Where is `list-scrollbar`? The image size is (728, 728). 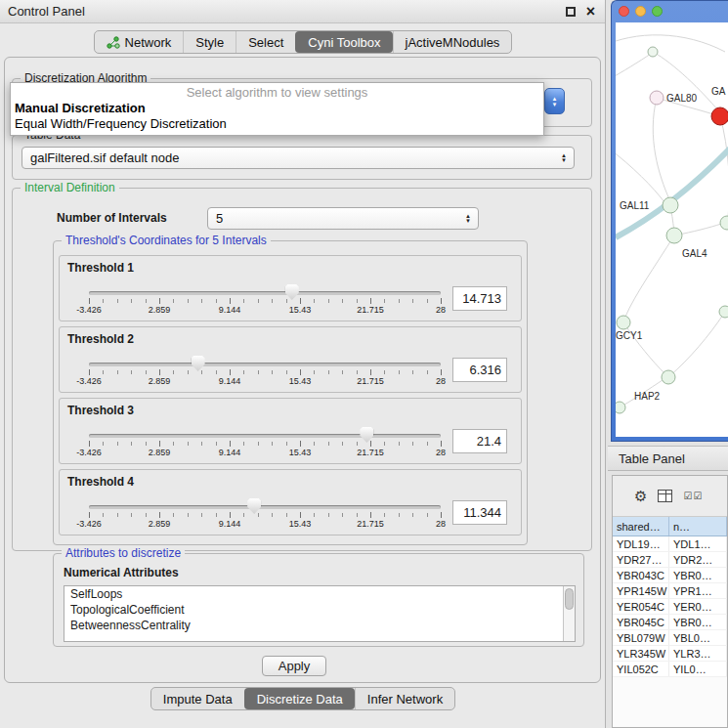
list-scrollbar is located at coordinates (569, 614).